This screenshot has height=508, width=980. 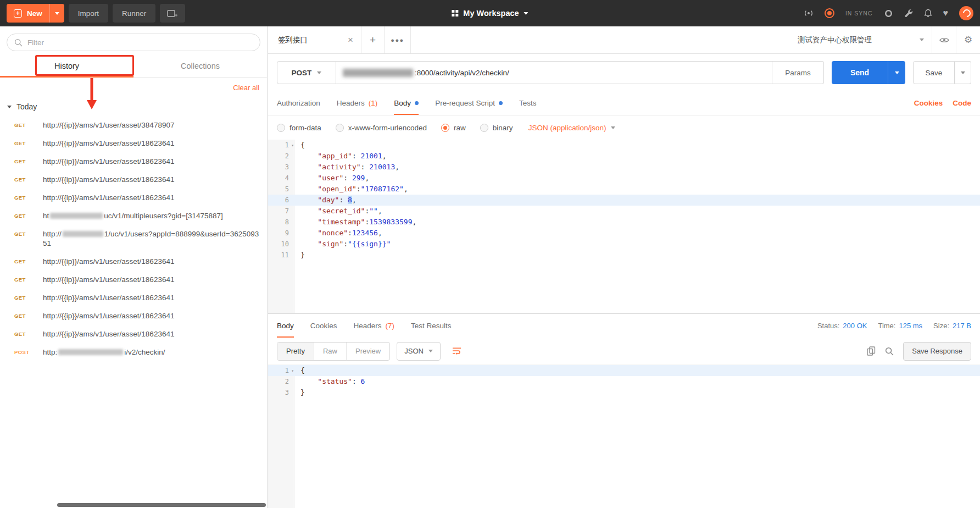 I want to click on settings-wrench-icon, so click(x=909, y=13).